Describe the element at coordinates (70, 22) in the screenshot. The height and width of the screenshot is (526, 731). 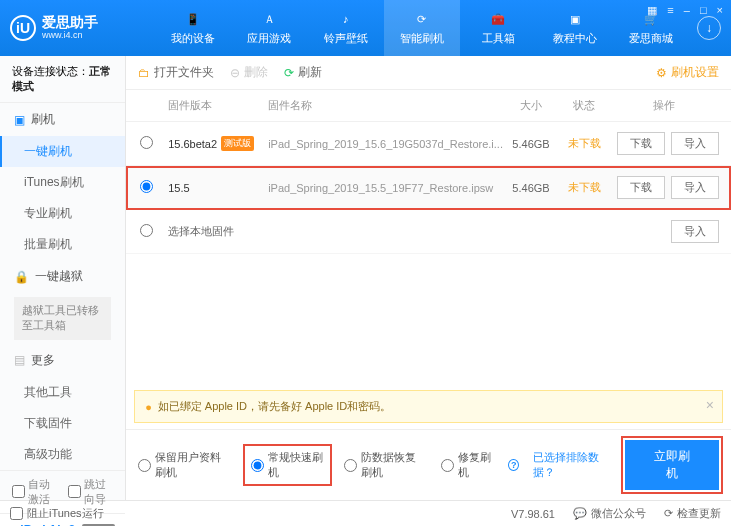
I see `brand-name: 爱思助手` at that location.